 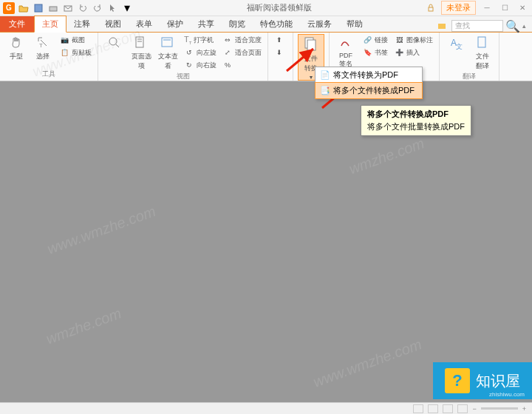 What do you see at coordinates (460, 47) in the screenshot?
I see `svg-text: 文` at bounding box center [460, 47].